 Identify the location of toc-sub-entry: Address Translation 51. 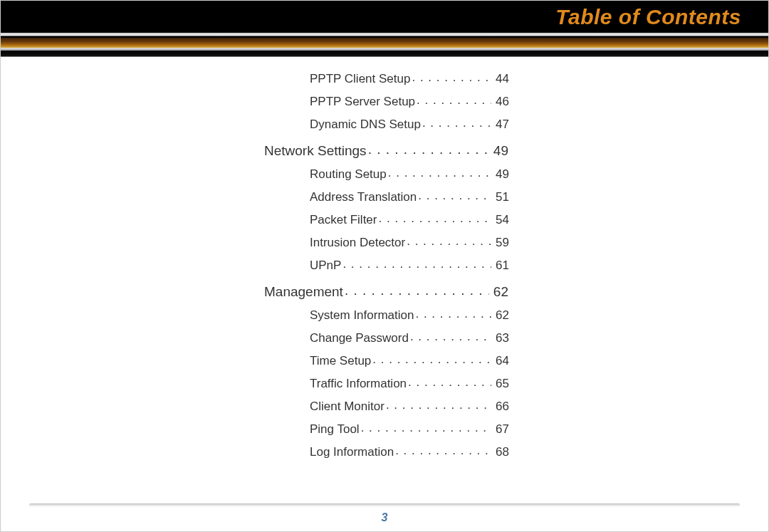
(409, 197).